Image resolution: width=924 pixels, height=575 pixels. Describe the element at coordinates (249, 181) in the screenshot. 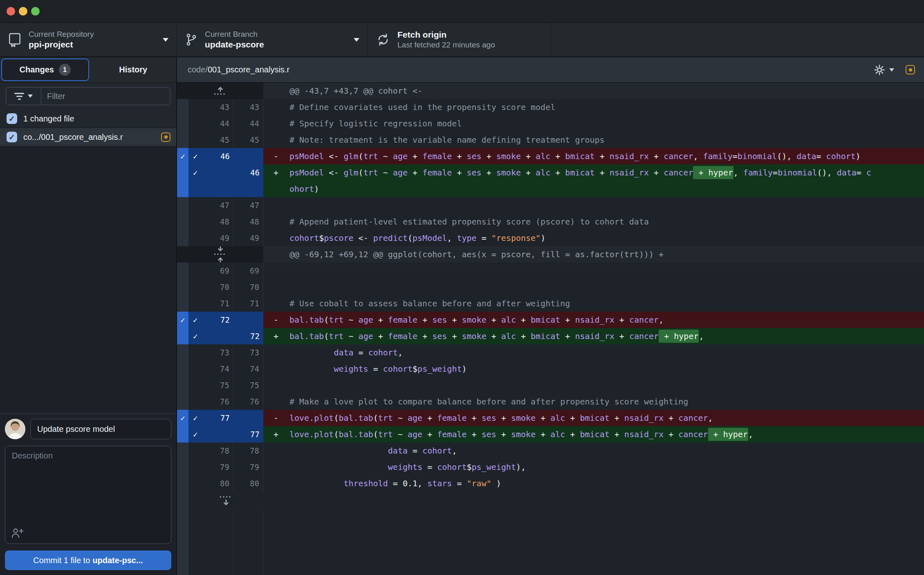

I see `new-line-number: 46` at that location.